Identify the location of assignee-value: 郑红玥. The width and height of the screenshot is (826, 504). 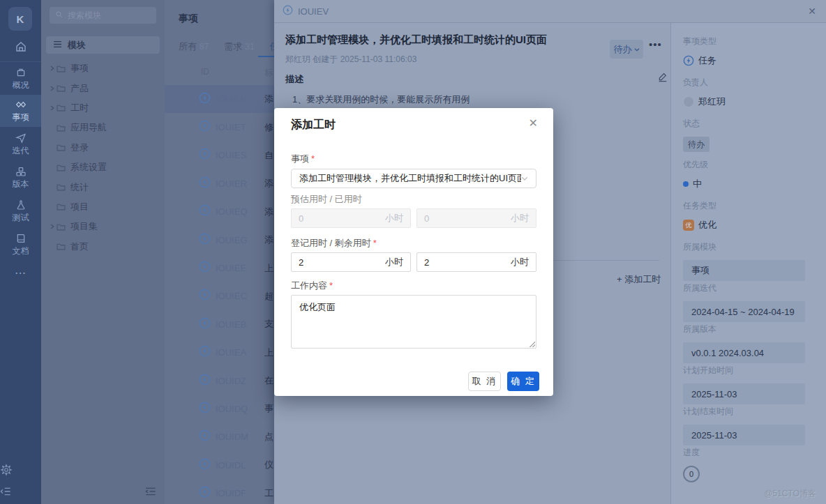
(749, 102).